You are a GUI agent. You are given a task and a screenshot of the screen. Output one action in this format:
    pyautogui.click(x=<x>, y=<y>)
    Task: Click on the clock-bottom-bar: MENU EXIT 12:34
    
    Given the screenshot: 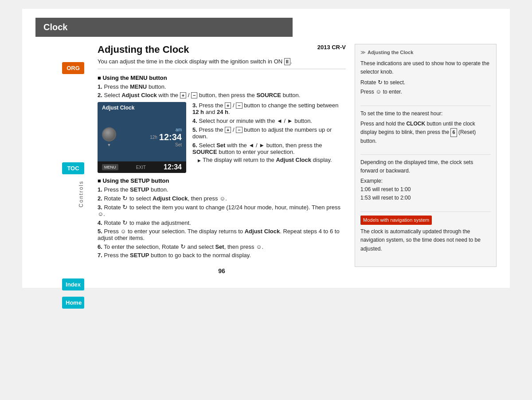 What is the action you would take?
    pyautogui.click(x=142, y=167)
    